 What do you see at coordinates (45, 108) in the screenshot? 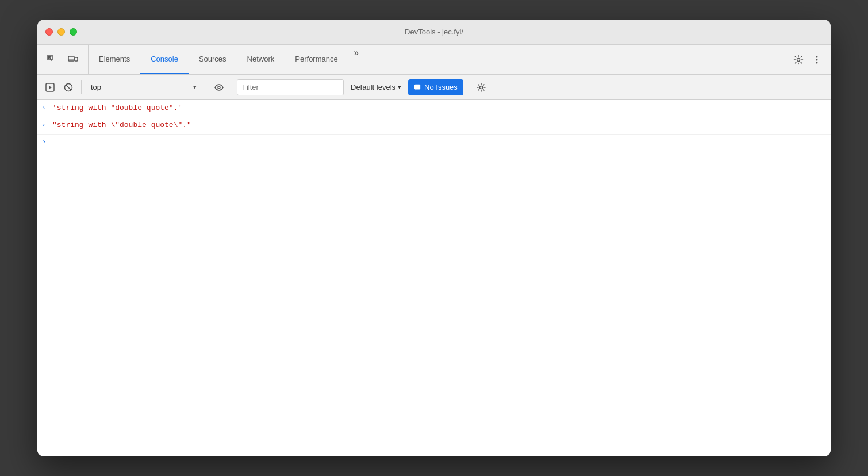
I see `expand-chevron-1: ›` at bounding box center [45, 108].